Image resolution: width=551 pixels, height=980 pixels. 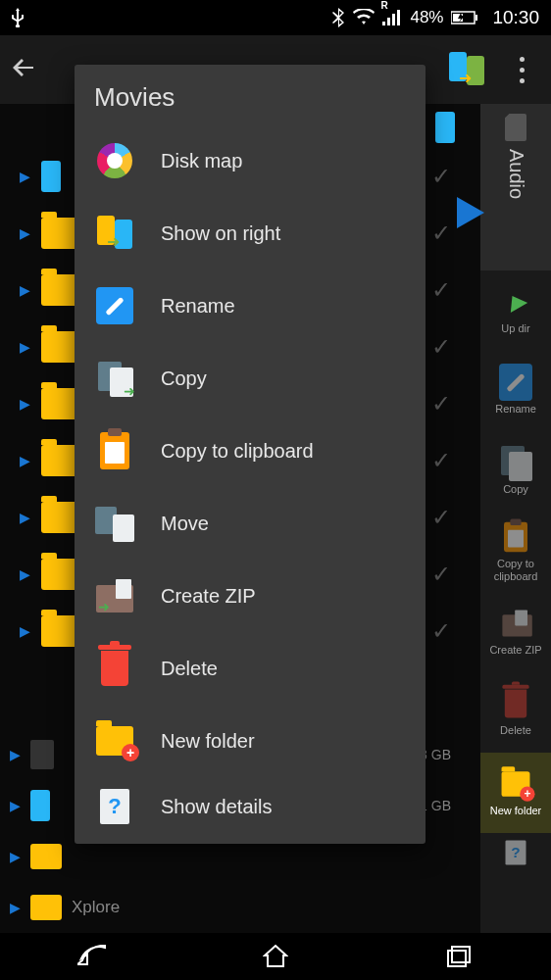 What do you see at coordinates (250, 161) in the screenshot?
I see `menu-item-diskmap: Disk map` at bounding box center [250, 161].